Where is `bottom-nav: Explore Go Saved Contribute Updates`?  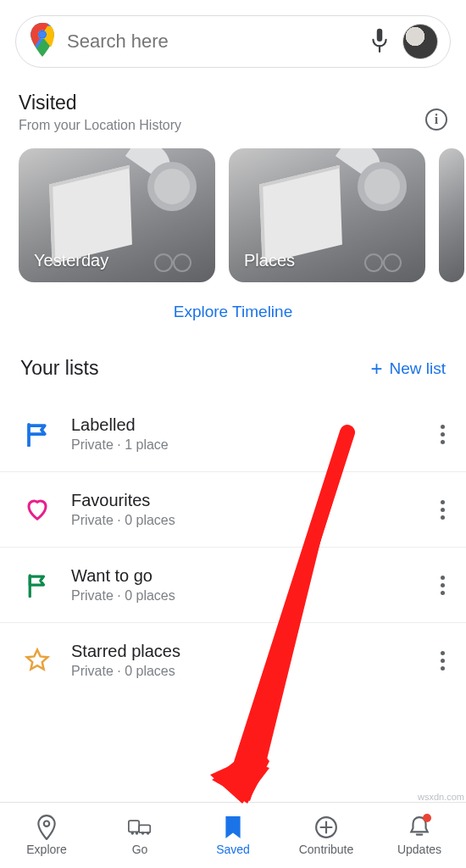
bottom-nav: Explore Go Saved Contribute Updates is located at coordinates (233, 835).